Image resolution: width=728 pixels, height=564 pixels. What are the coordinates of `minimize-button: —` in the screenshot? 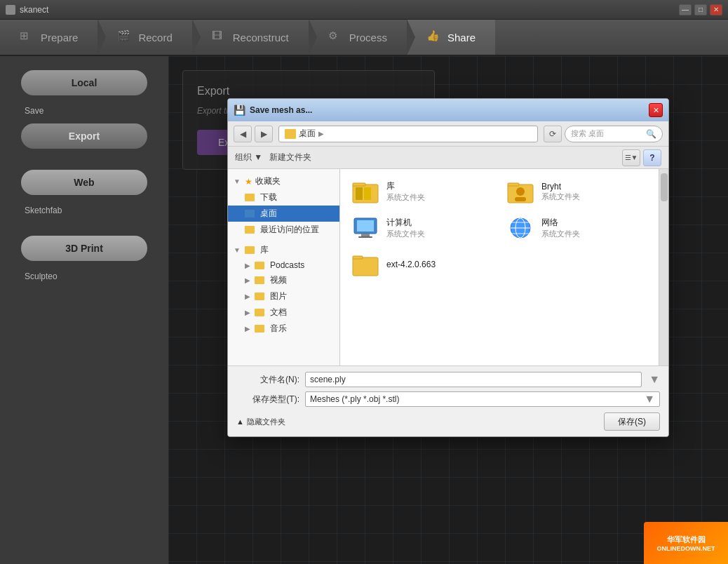 It's located at (685, 10).